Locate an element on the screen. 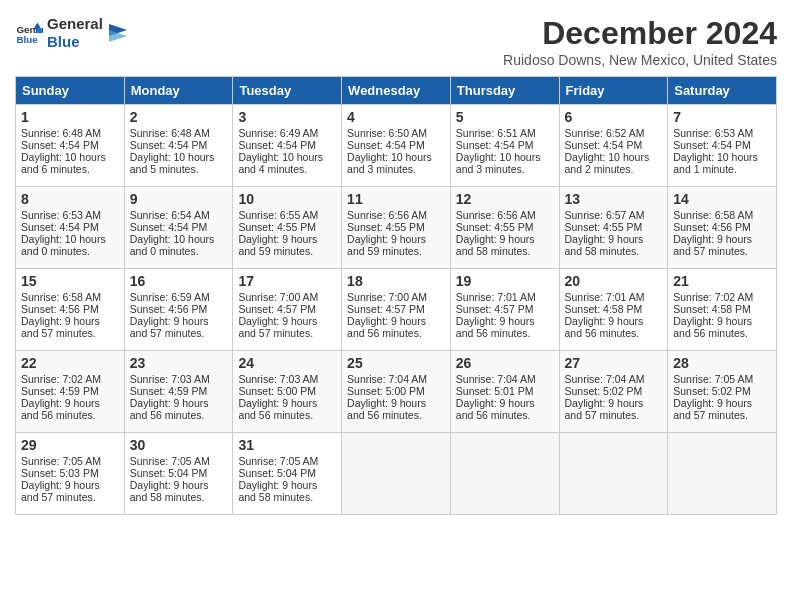  day-number: 14 is located at coordinates (722, 199).